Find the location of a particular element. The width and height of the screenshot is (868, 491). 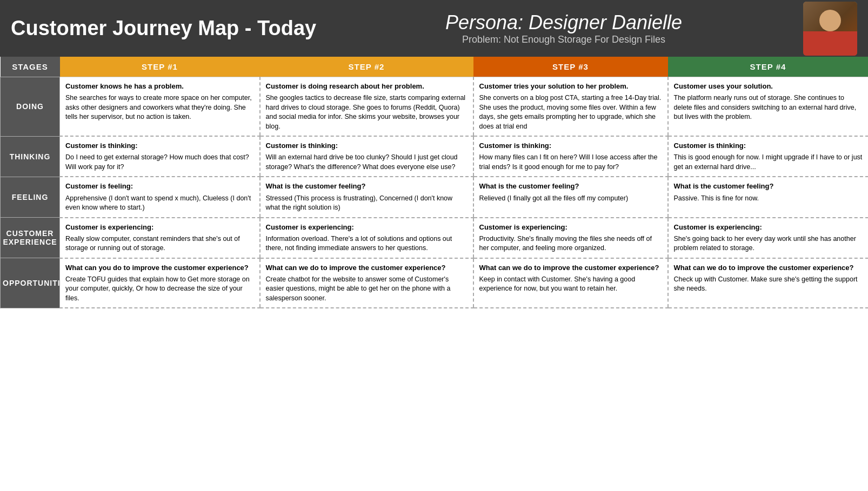

opp-step2: What can we do to improve the customer e… is located at coordinates (366, 283).